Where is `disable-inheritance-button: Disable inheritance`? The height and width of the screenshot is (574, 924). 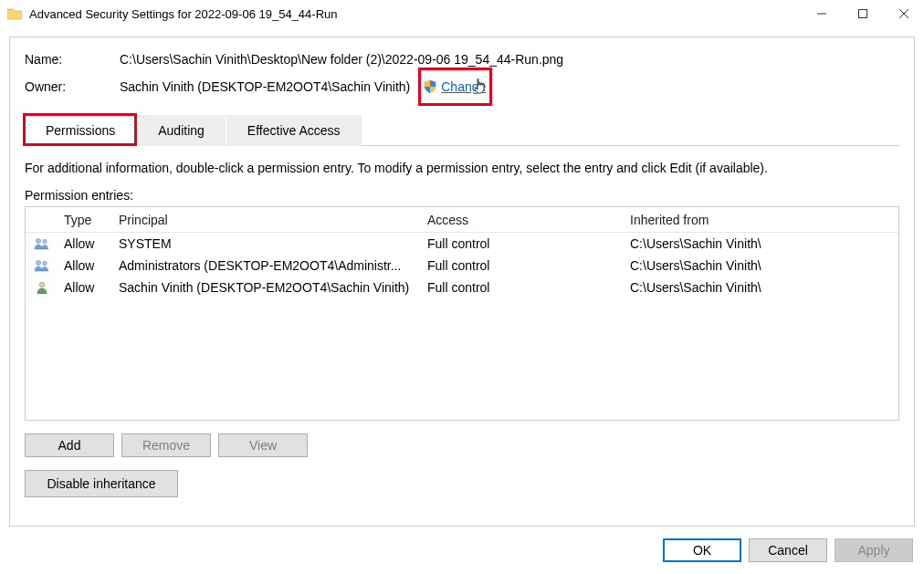 disable-inheritance-button: Disable inheritance is located at coordinates (101, 484).